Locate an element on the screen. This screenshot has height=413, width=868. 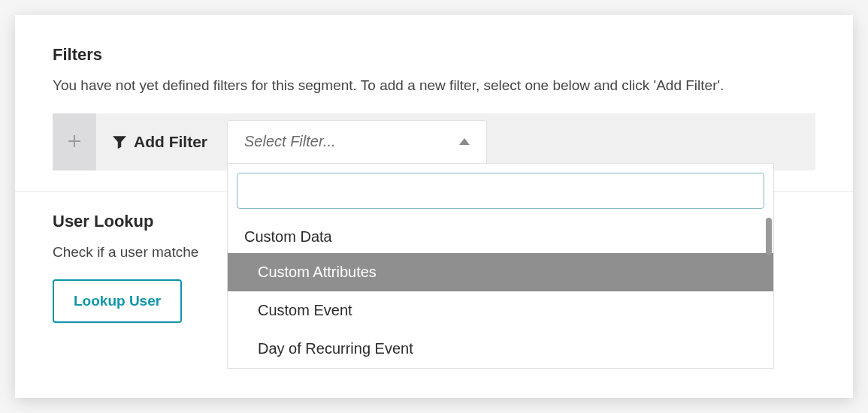
filter-select: Select Filter... is located at coordinates (357, 142).